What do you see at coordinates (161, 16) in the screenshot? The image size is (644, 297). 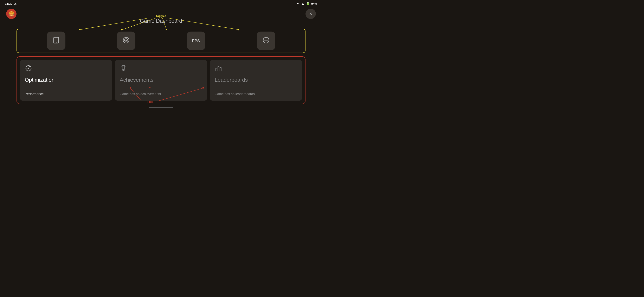 I see `svg-text: Toggles` at bounding box center [161, 16].